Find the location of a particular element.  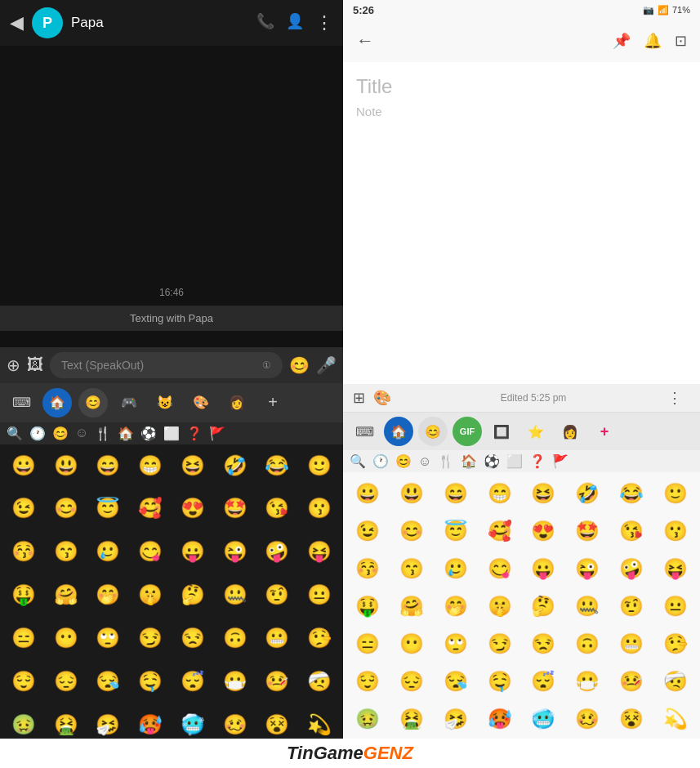

emoji-item-right: 😑 is located at coordinates (368, 644).